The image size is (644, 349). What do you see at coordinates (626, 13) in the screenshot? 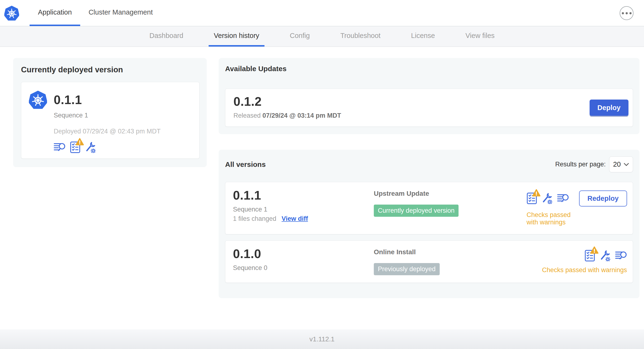
I see `overflow-menu-button` at bounding box center [626, 13].